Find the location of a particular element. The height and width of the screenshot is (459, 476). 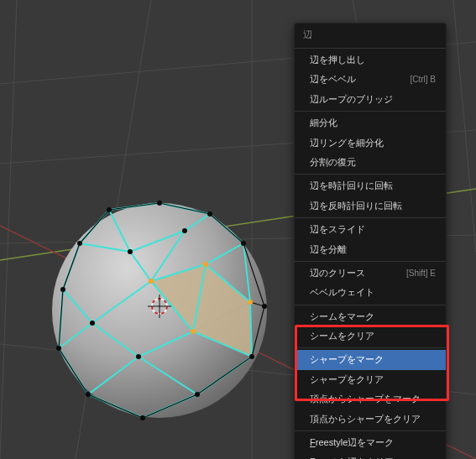

menu-item-shortcut: [Shift] E is located at coordinates (421, 274).